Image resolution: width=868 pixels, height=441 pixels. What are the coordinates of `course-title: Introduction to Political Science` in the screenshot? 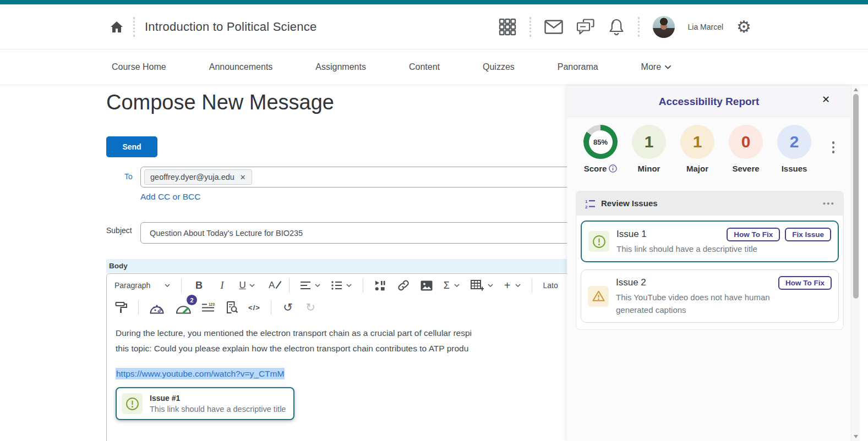 It's located at (231, 27).